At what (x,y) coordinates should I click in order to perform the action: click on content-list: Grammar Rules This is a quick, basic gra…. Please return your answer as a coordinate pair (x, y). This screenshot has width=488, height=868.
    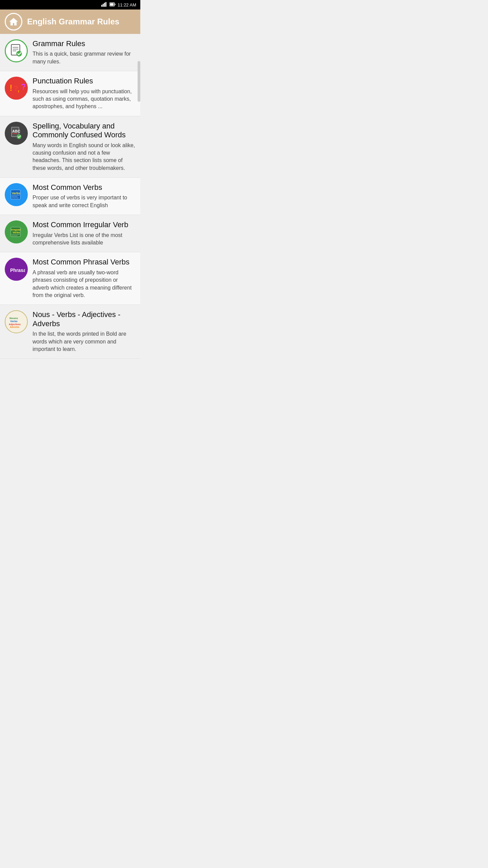
    Looking at the image, I should click on (70, 196).